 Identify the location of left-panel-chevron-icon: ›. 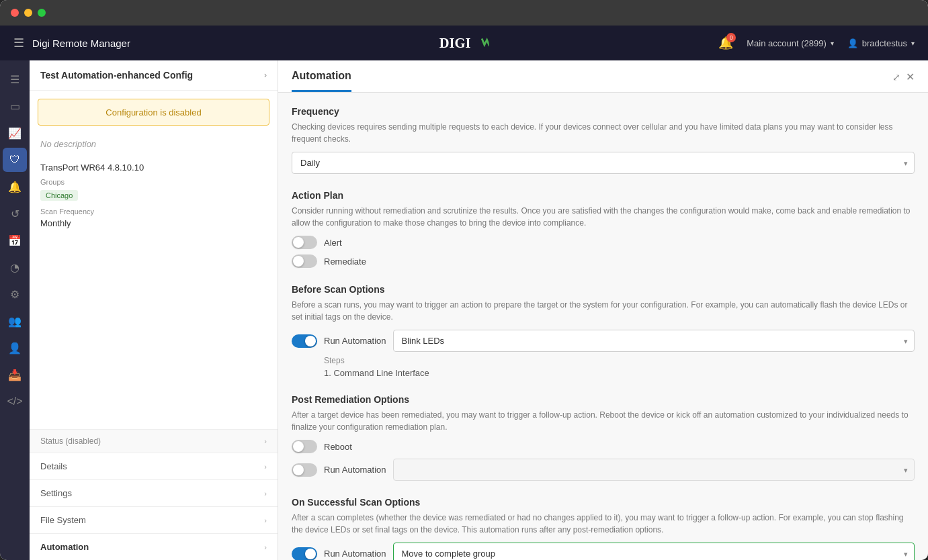
(265, 75).